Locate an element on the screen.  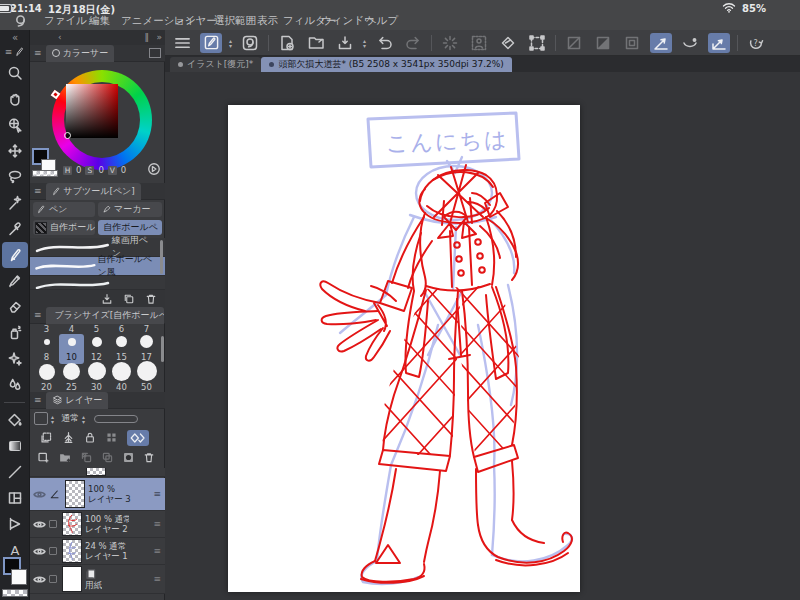
subtool-scrollbar is located at coordinates (162, 257).